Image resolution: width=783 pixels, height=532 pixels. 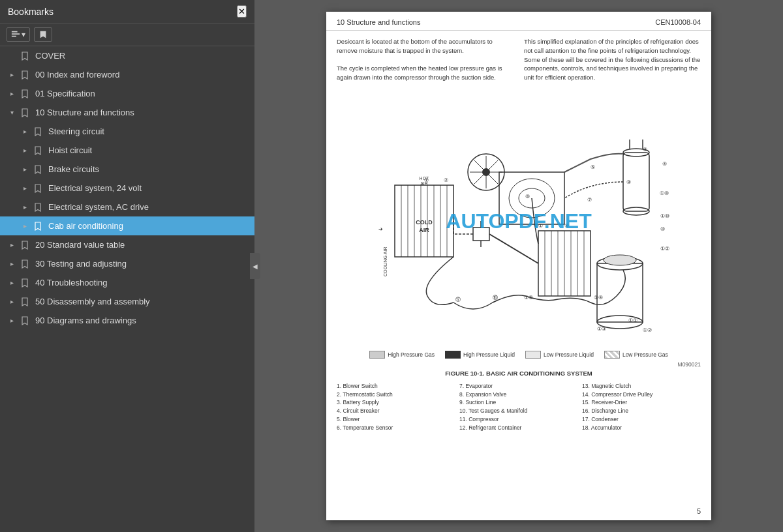 I want to click on chevron-icon-40-trouble, so click(x=12, y=283).